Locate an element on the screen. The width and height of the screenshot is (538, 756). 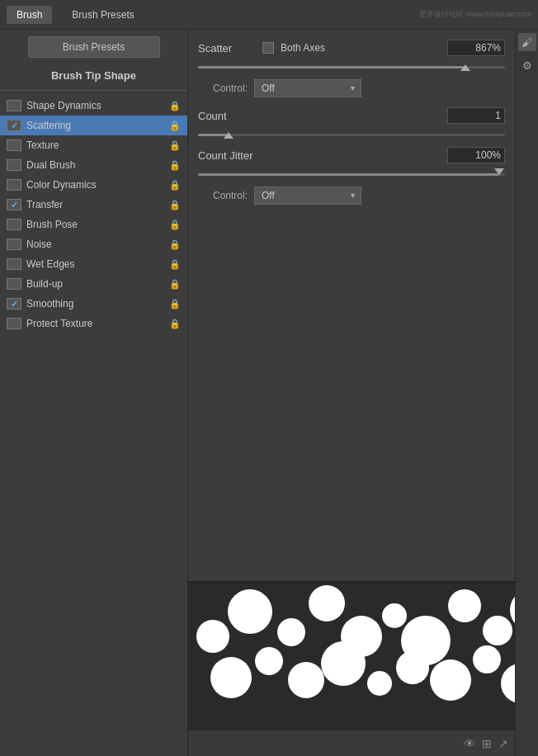
export-icon: ↗ is located at coordinates (503, 744).